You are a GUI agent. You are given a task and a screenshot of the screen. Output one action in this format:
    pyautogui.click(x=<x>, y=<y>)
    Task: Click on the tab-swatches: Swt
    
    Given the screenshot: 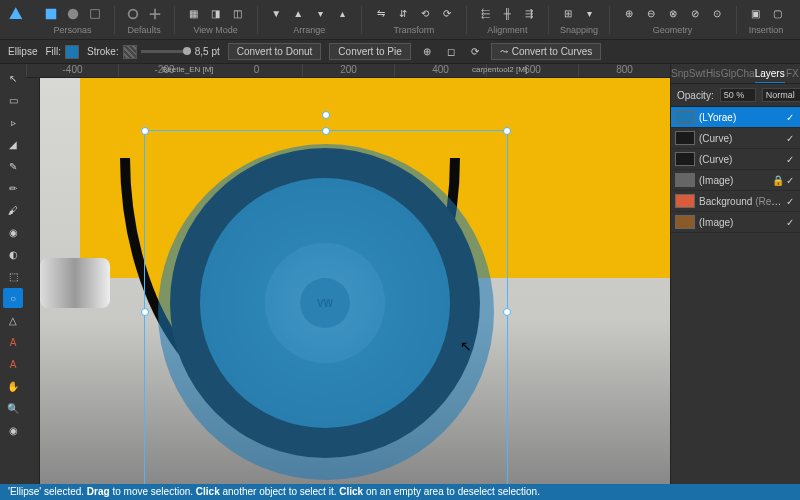 What is the action you would take?
    pyautogui.click(x=698, y=74)
    